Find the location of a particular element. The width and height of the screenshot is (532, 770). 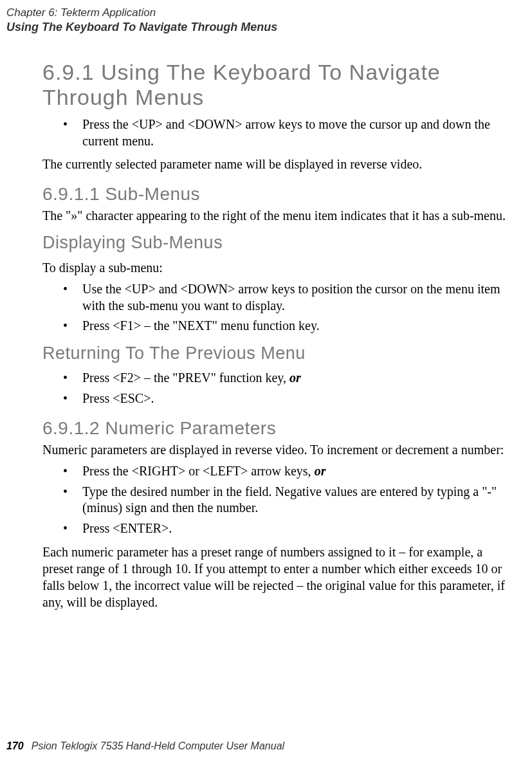

page-number: 170 is located at coordinates (15, 746).